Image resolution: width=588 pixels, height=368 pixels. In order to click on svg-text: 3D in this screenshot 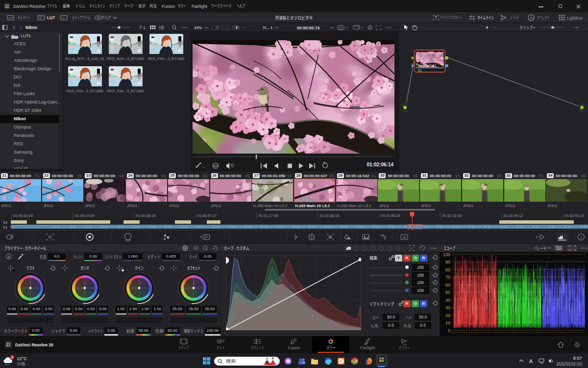, I will do `click(404, 237)`.